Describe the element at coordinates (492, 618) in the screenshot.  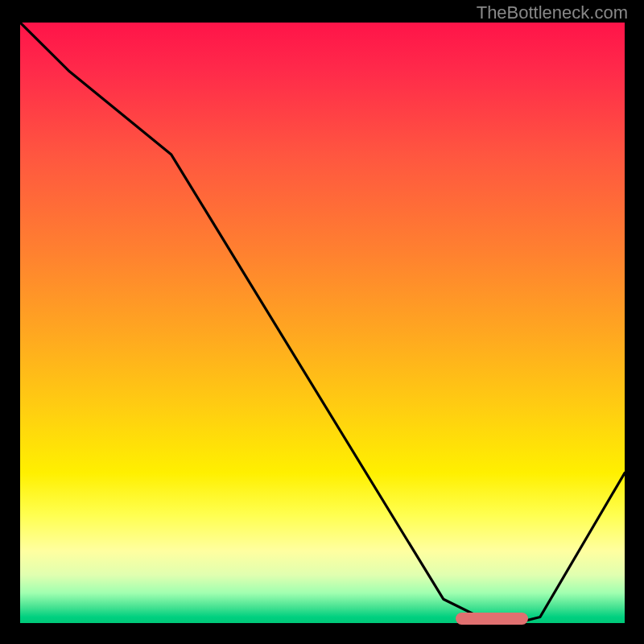
I see `optimal-range-marker` at that location.